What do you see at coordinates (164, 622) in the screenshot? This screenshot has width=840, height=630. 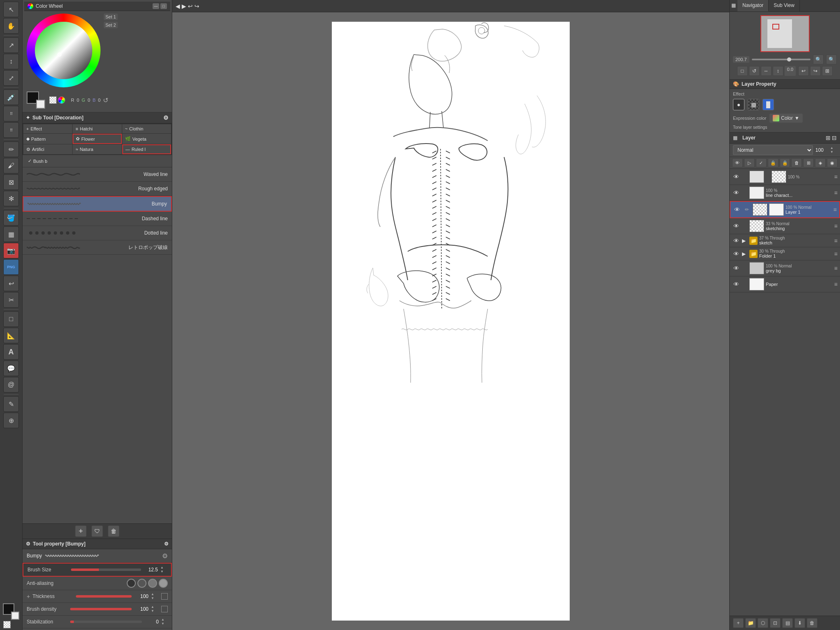 I see `stabilization-stepper: ▲▼` at bounding box center [164, 622].